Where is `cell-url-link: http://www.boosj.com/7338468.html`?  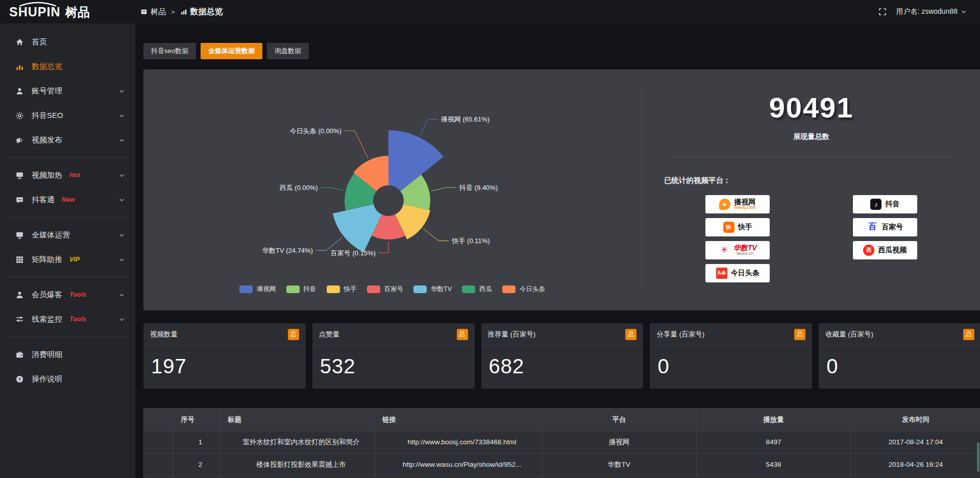 cell-url-link: http://www.boosj.com/7338468.html is located at coordinates (458, 442).